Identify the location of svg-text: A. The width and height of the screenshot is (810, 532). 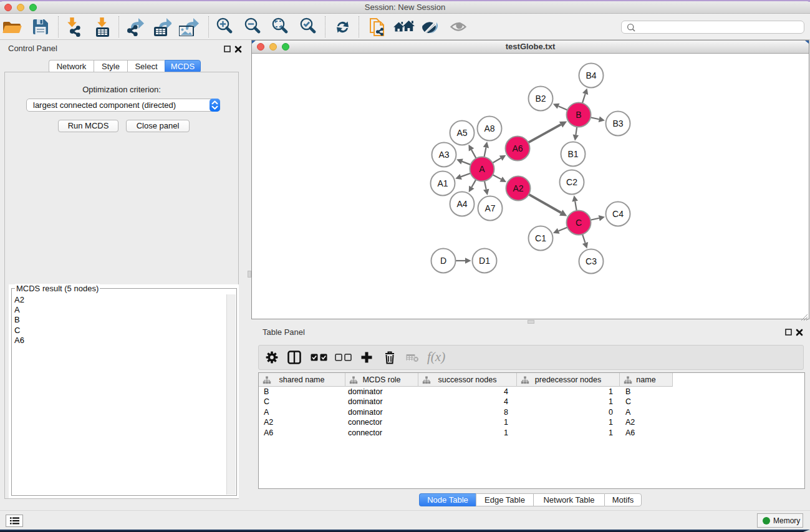
(482, 169).